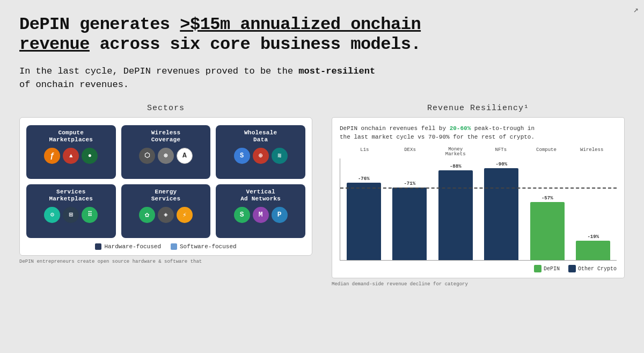 The image size is (644, 353). Describe the element at coordinates (133, 247) in the screenshot. I see `hardware-label: Hardware-focused` at that location.